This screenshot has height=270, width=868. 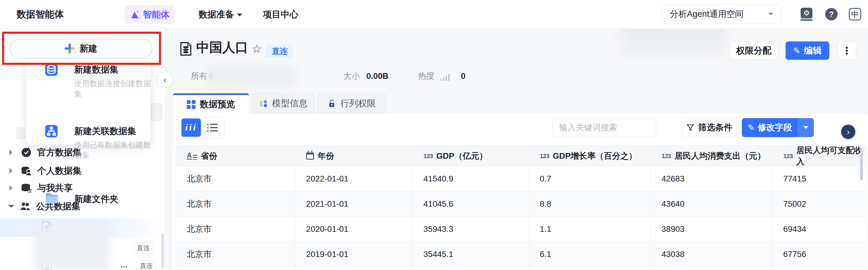 What do you see at coordinates (819, 254) in the screenshot?
I see `cell-disposable-income: 67756` at bounding box center [819, 254].